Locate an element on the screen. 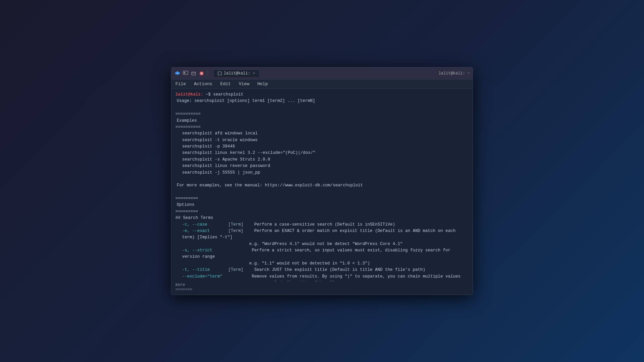 The height and width of the screenshot is (362, 644). bottom-more: more is located at coordinates (322, 285).